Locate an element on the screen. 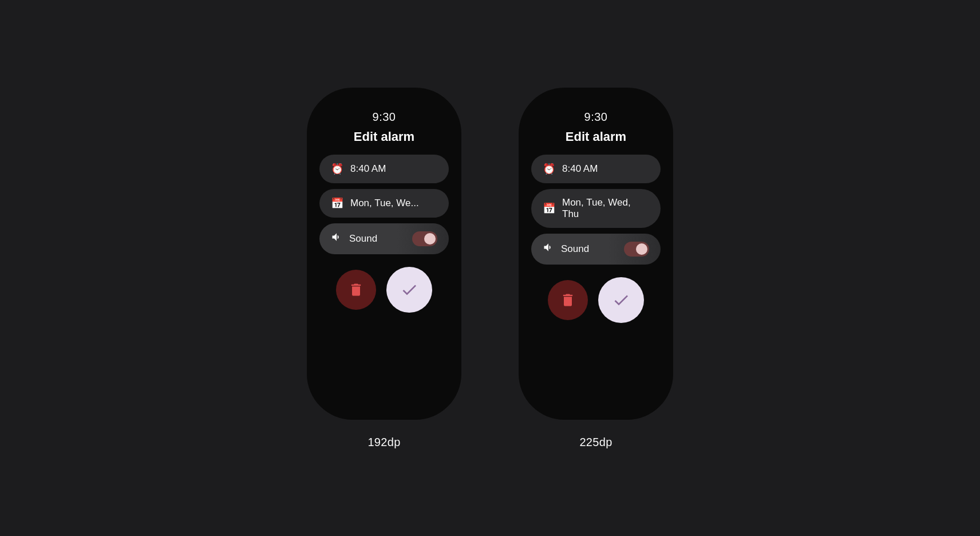 The height and width of the screenshot is (536, 980). watch-192-container: 9:30 Edit alarm ⏰ 8:40 AM 📅 Mon, Tue, We… is located at coordinates (384, 268).